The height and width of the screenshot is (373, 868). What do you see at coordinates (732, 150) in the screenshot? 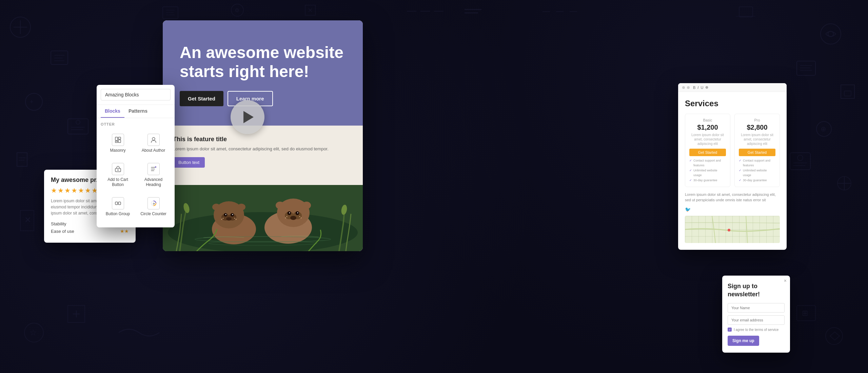
I see `pricing-row: Basic $1,200 Lorem ipsum dolor sit amet,…` at bounding box center [732, 150].